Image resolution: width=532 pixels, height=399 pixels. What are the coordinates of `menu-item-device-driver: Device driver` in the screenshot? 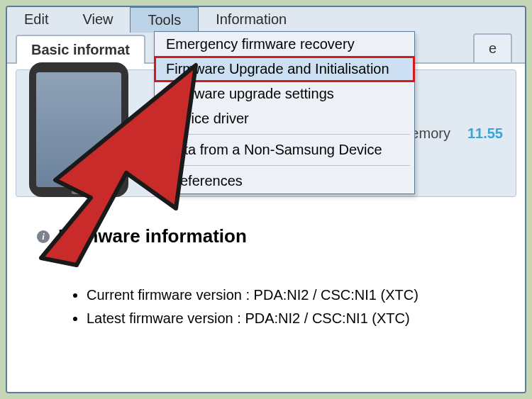 It's located at (284, 119).